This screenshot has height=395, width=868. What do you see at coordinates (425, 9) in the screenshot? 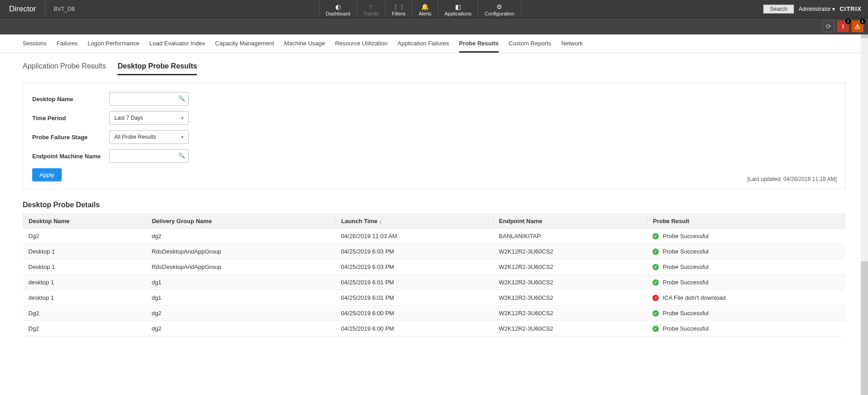
I see `nav-alerts: 🔔Alerts` at bounding box center [425, 9].